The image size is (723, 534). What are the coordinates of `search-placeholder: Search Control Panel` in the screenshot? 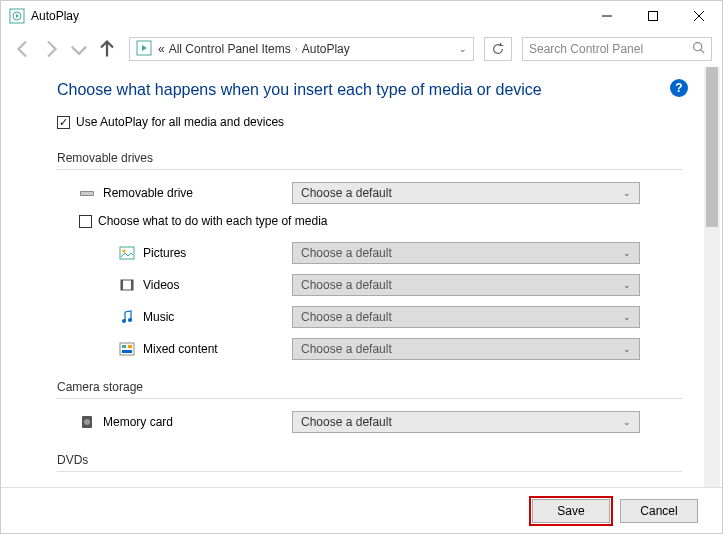 It's located at (586, 49).